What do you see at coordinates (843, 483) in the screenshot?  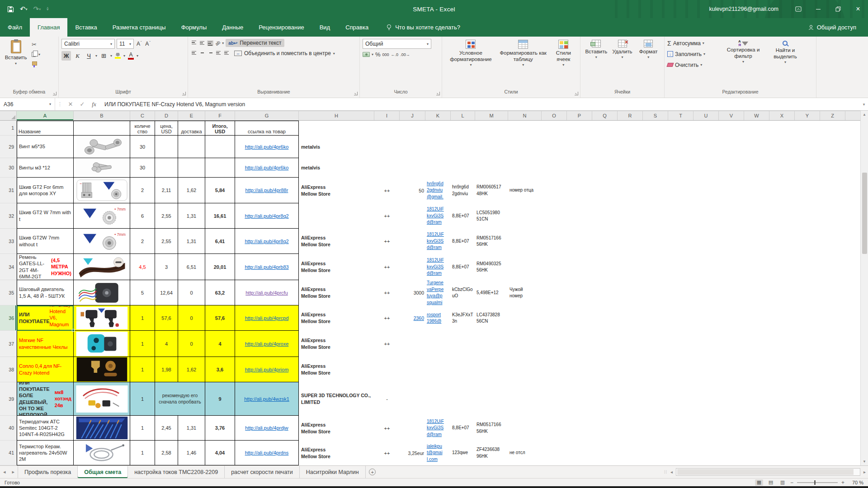 I see `zoom-in-icon: +` at bounding box center [843, 483].